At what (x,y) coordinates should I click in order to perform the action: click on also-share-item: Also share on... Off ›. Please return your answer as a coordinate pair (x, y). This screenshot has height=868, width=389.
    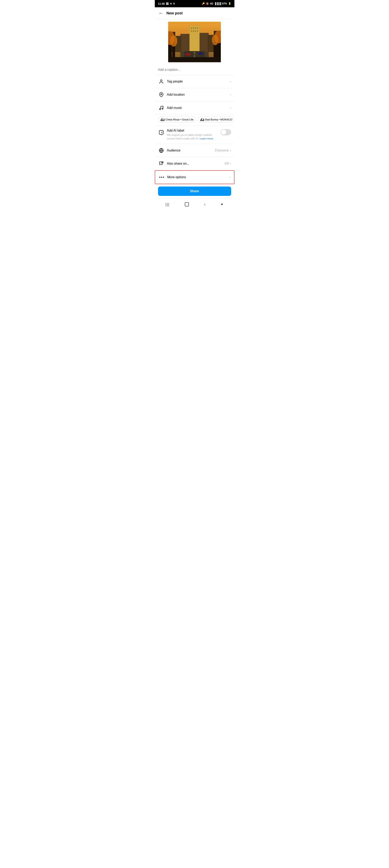
    Looking at the image, I should click on (195, 164).